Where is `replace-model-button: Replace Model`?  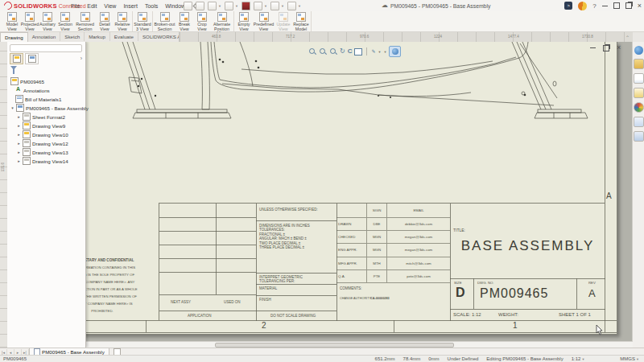 replace-model-button: Replace Model is located at coordinates (301, 21).